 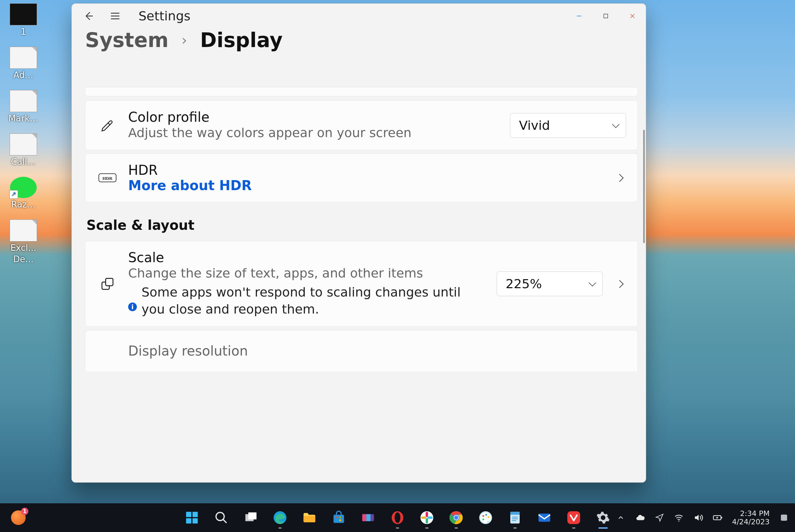 What do you see at coordinates (359, 16) in the screenshot?
I see `title-bar: Settings` at bounding box center [359, 16].